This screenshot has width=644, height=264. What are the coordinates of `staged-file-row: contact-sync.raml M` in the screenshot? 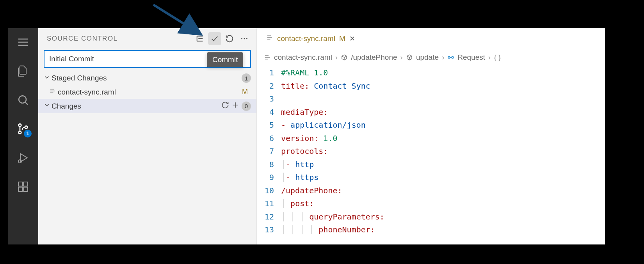 It's located at (148, 92).